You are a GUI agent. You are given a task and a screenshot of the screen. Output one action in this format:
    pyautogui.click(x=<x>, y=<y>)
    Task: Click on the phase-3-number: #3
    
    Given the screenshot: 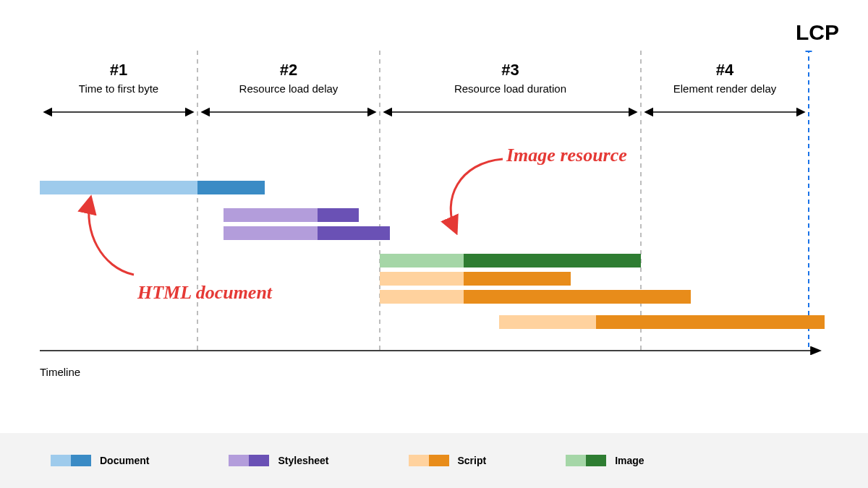 What is the action you would take?
    pyautogui.click(x=511, y=70)
    